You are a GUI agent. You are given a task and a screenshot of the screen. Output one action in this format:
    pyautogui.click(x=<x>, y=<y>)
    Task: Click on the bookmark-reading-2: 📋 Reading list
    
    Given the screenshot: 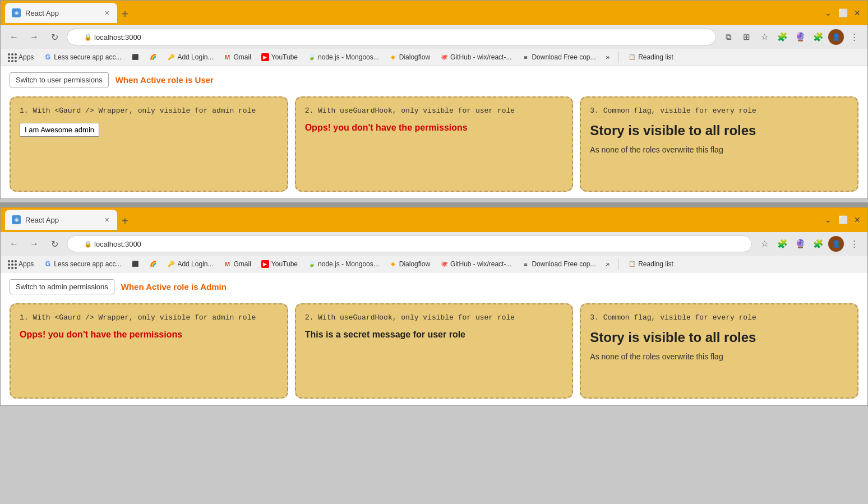 What is the action you would take?
    pyautogui.click(x=650, y=264)
    